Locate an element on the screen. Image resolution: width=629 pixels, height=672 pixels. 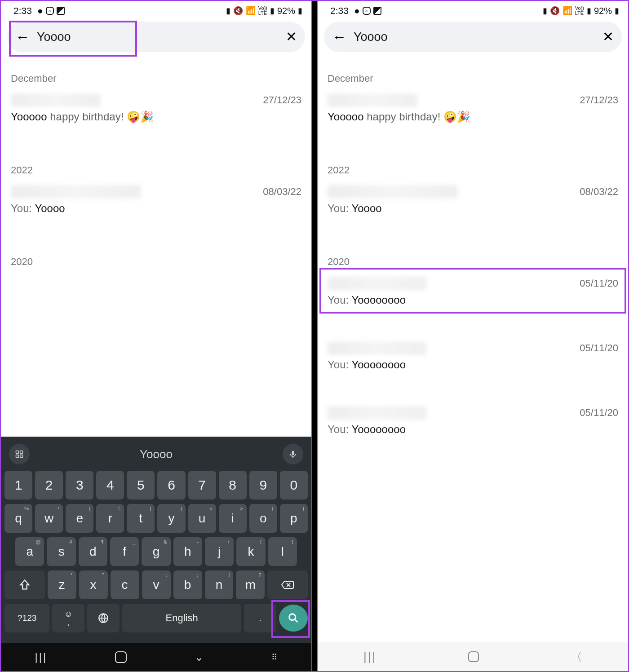
key-f: f_ is located at coordinates (124, 552).